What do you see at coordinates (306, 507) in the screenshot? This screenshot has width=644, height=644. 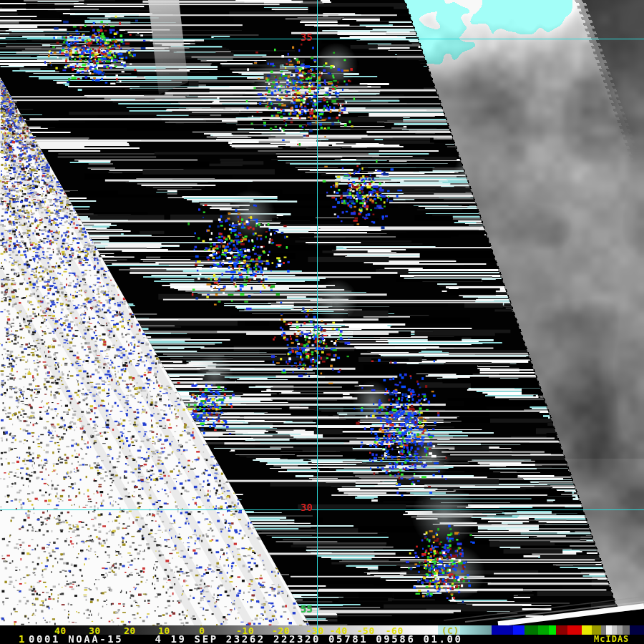 I see `grid-coordinate-label: 30` at bounding box center [306, 507].